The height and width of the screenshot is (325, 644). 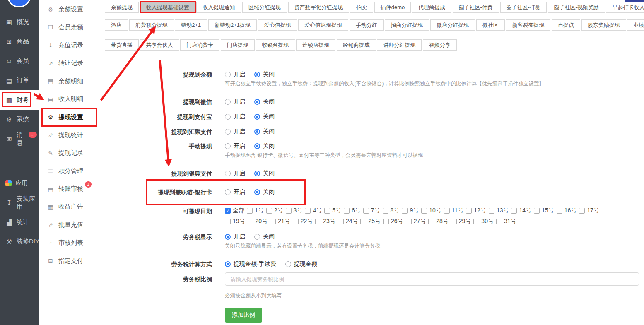 I want to click on sidebar-item: ☺ 会员, so click(x=20, y=61).